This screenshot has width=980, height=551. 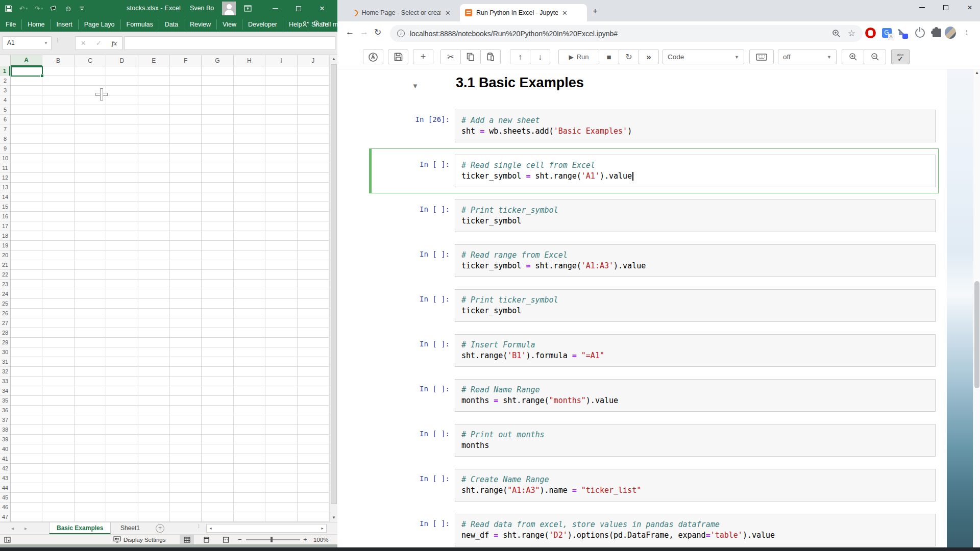 What do you see at coordinates (5, 130) in the screenshot?
I see `row-header-7: 7` at bounding box center [5, 130].